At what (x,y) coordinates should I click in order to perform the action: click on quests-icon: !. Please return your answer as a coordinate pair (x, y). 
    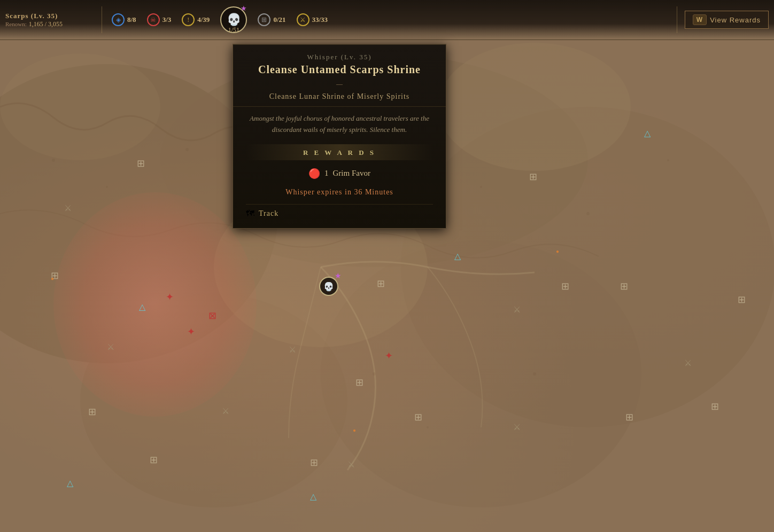
    Looking at the image, I should click on (188, 20).